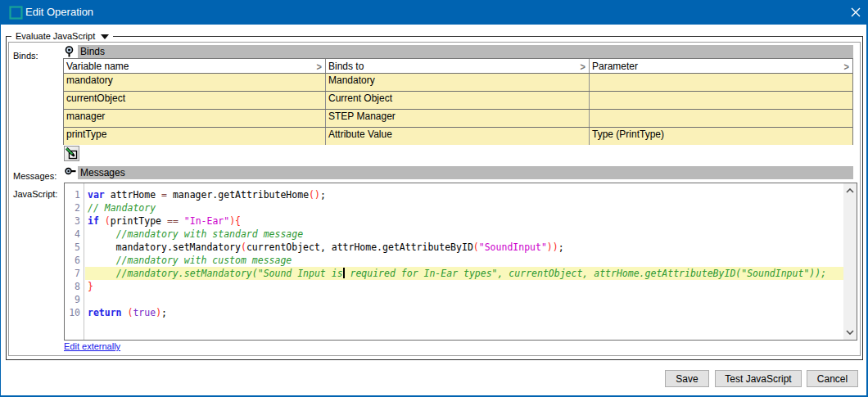 The height and width of the screenshot is (397, 868). I want to click on binds-table-cell: mandatory, so click(195, 82).